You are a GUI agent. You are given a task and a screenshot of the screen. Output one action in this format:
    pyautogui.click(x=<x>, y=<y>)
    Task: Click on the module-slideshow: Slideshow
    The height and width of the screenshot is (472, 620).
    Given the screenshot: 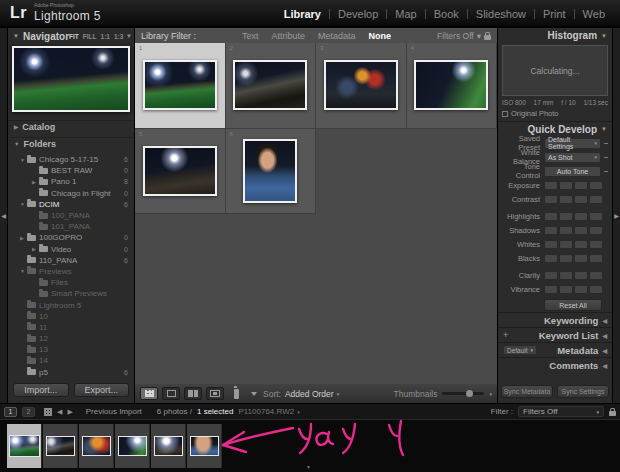 What is the action you would take?
    pyautogui.click(x=501, y=14)
    